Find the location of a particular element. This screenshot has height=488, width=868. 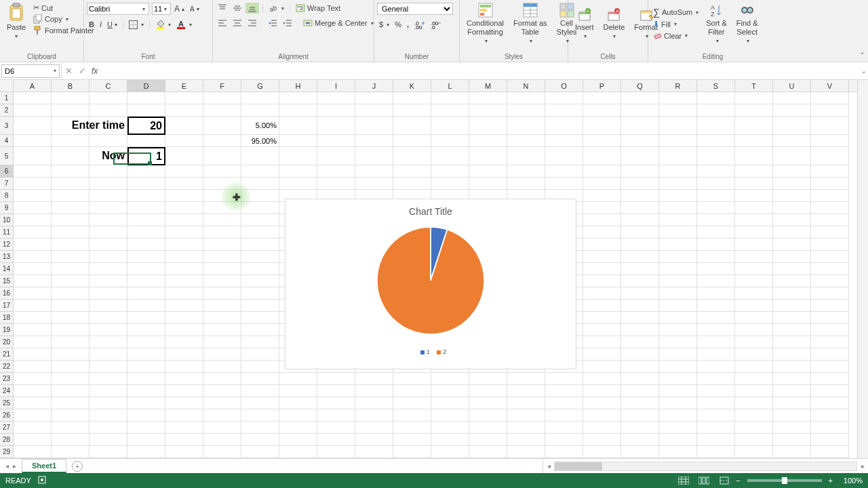

cell-V19 is located at coordinates (830, 330).